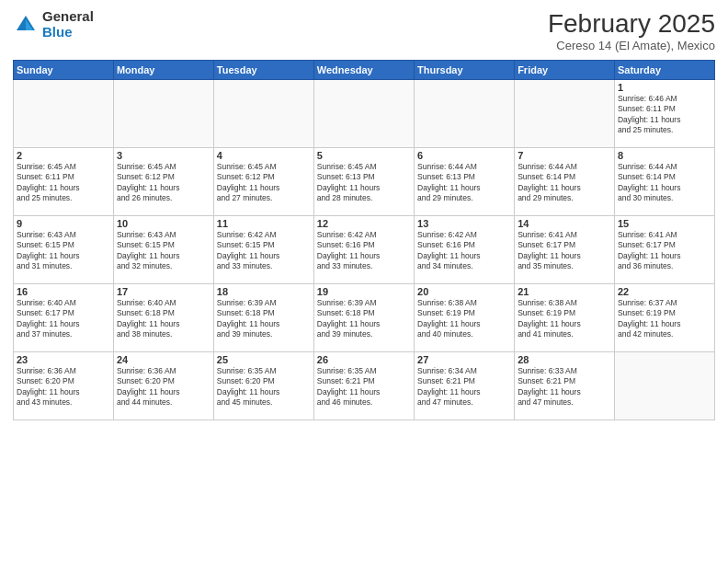 Image resolution: width=728 pixels, height=563 pixels. I want to click on day-cell-2-6: 15Sunrise: 6:41 AM Sunset: 6:17 PM Dayli…, so click(664, 250).